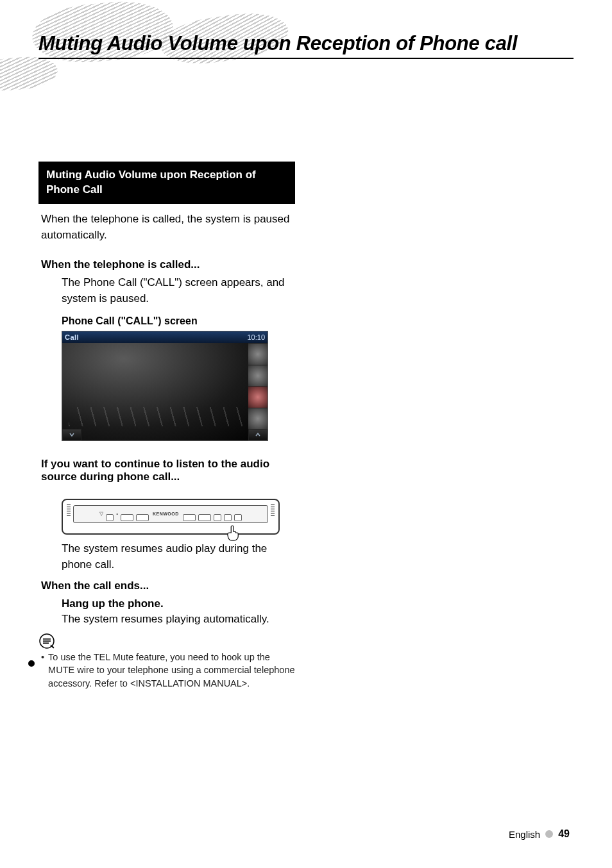  Describe the element at coordinates (72, 435) in the screenshot. I see `down-icon` at that location.